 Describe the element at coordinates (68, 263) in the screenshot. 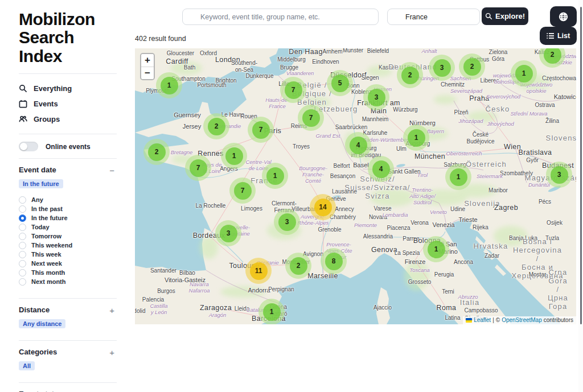

I see `radio-option-next-week: Next week` at that location.